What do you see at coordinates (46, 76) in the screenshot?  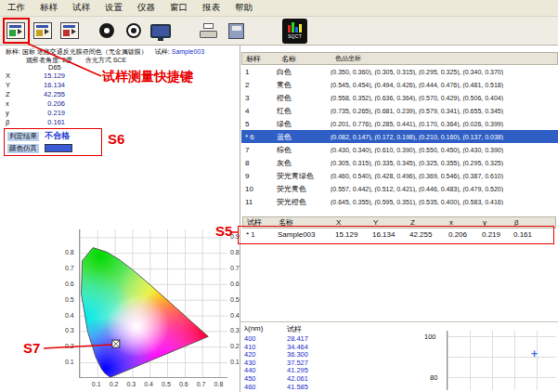 I see `tristimulus-value: 15.129` at bounding box center [46, 76].